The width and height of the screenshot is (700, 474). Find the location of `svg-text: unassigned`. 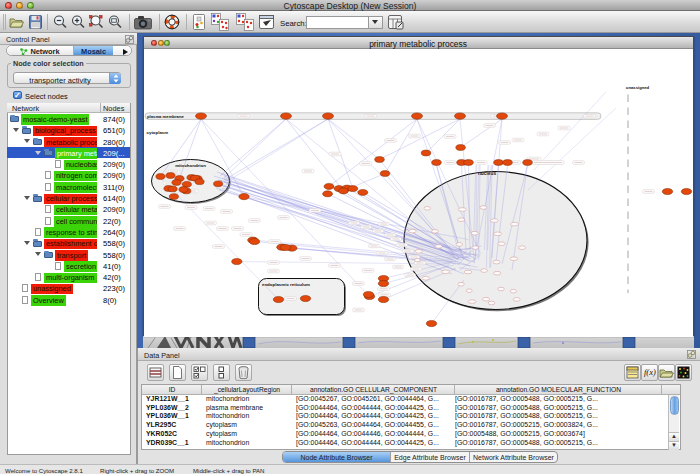

svg-text: unassigned is located at coordinates (637, 88).